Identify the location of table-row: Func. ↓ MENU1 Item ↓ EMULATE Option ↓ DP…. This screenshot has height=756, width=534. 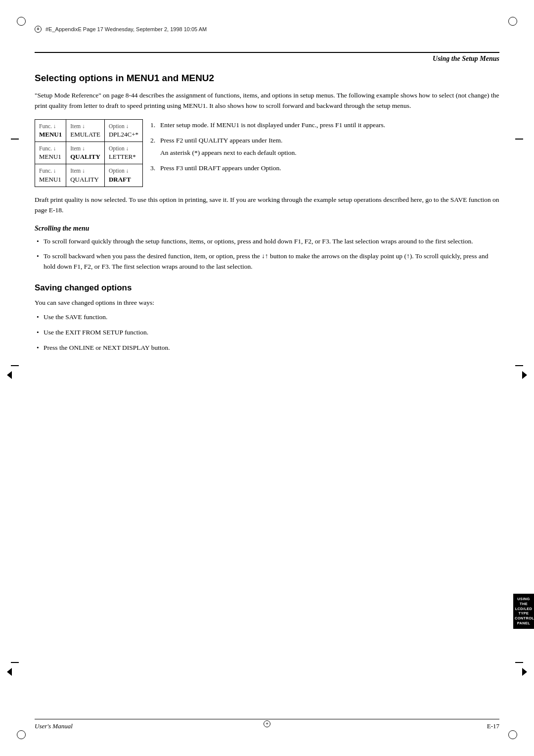
(89, 131).